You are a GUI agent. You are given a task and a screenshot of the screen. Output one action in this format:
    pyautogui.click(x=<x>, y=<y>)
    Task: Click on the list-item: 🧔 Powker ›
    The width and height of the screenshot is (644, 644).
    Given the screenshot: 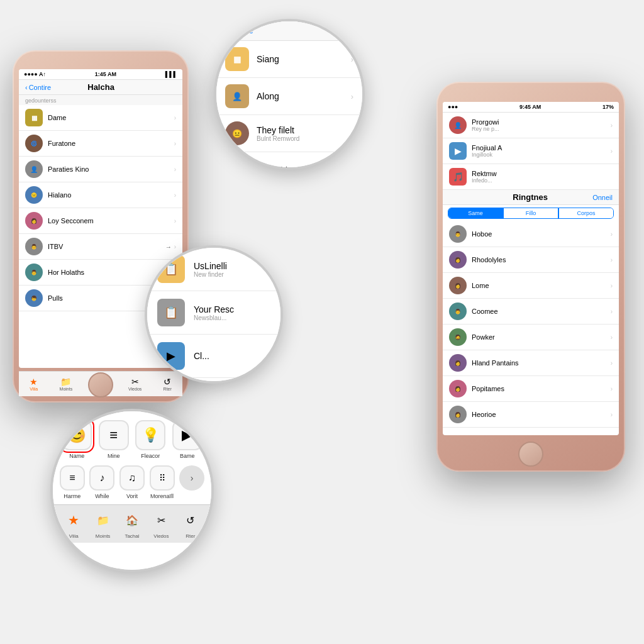 What is the action you would take?
    pyautogui.click(x=531, y=337)
    